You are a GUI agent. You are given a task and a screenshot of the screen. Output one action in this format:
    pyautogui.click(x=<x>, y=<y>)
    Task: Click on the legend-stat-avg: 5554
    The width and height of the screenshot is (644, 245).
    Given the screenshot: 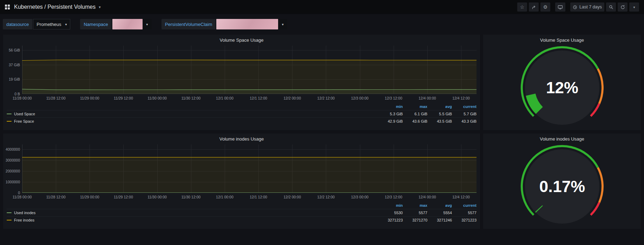 What is the action you would take?
    pyautogui.click(x=440, y=213)
    